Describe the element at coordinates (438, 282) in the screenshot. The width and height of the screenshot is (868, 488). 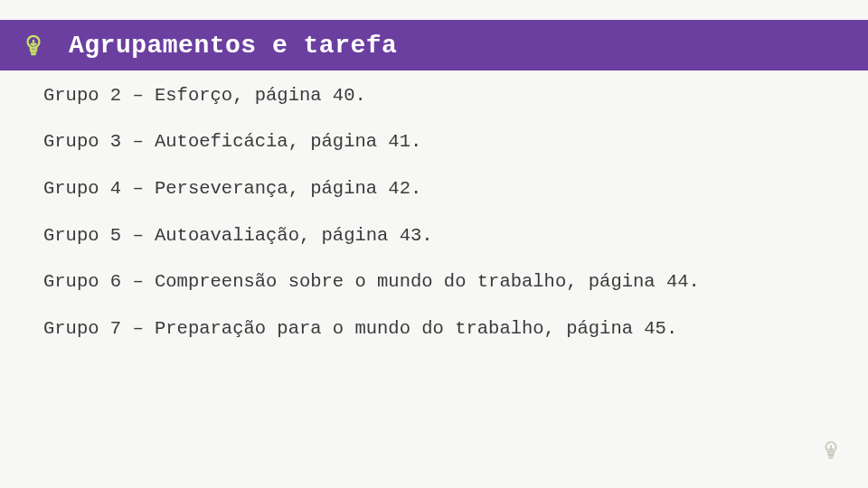
I see `group-line-6: Grupo 6 – Compreensão sobre o mundo do t…` at that location.